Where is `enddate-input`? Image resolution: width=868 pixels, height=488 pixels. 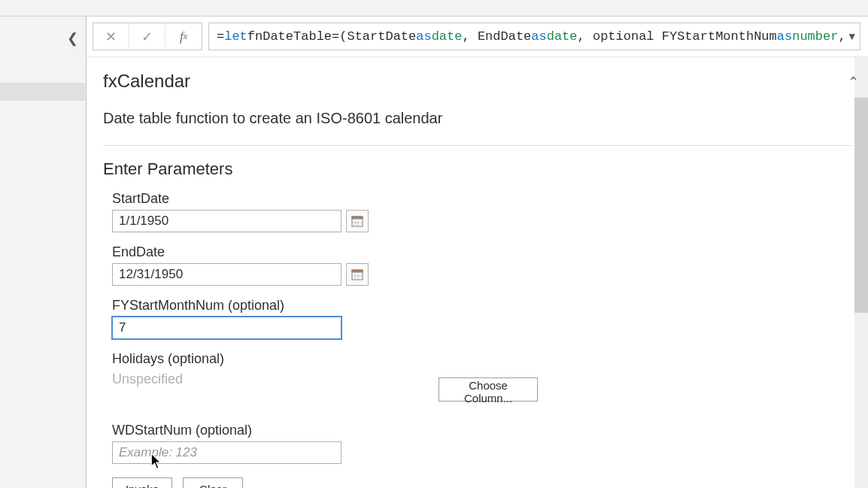
enddate-input is located at coordinates (227, 274).